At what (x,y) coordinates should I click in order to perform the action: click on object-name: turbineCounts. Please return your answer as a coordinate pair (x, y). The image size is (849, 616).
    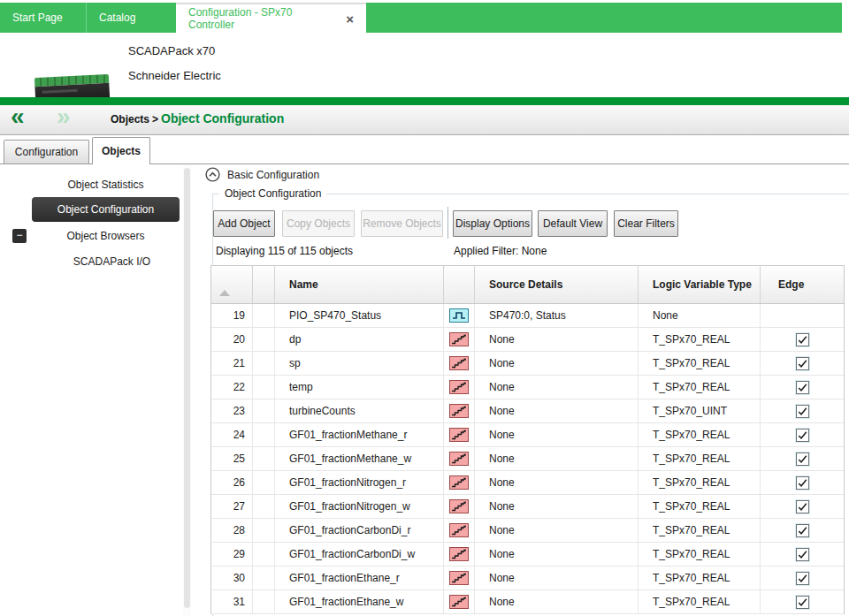
    Looking at the image, I should click on (359, 411).